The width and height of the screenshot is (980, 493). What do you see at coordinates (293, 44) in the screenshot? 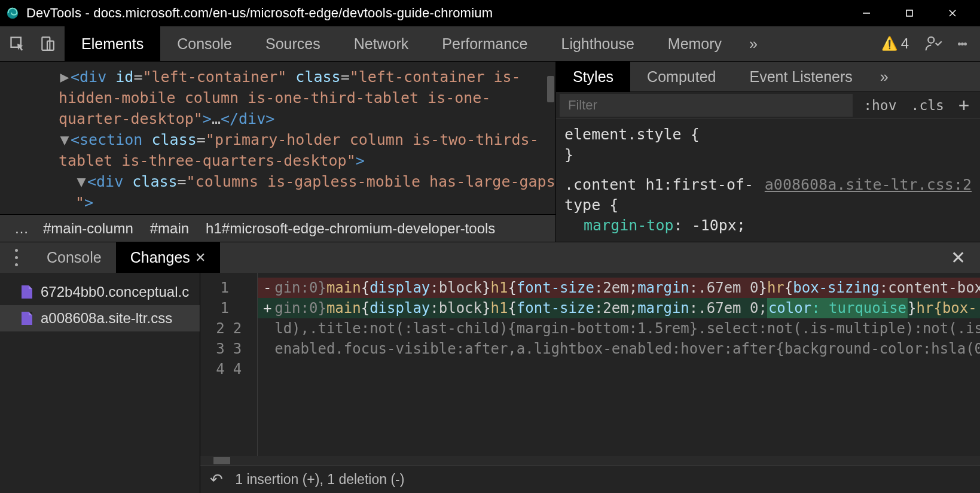
I see `tab-sources: Sources` at bounding box center [293, 44].